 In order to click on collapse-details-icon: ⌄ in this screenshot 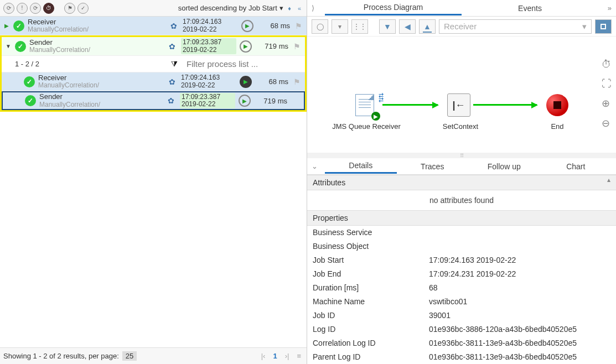, I will do `click(318, 166)`.